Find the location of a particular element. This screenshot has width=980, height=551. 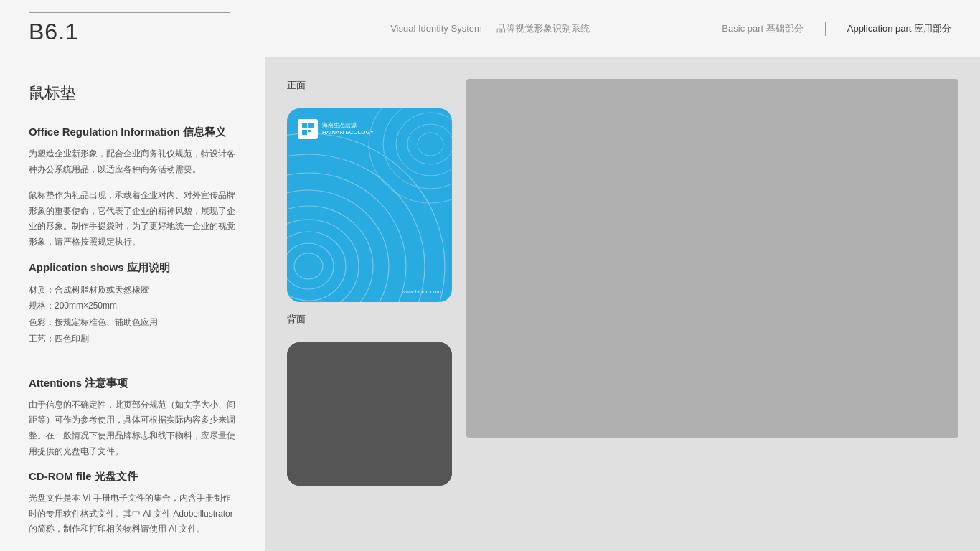

spec1: 材质：合成树脂材质或天然橡胶 is located at coordinates (133, 290).